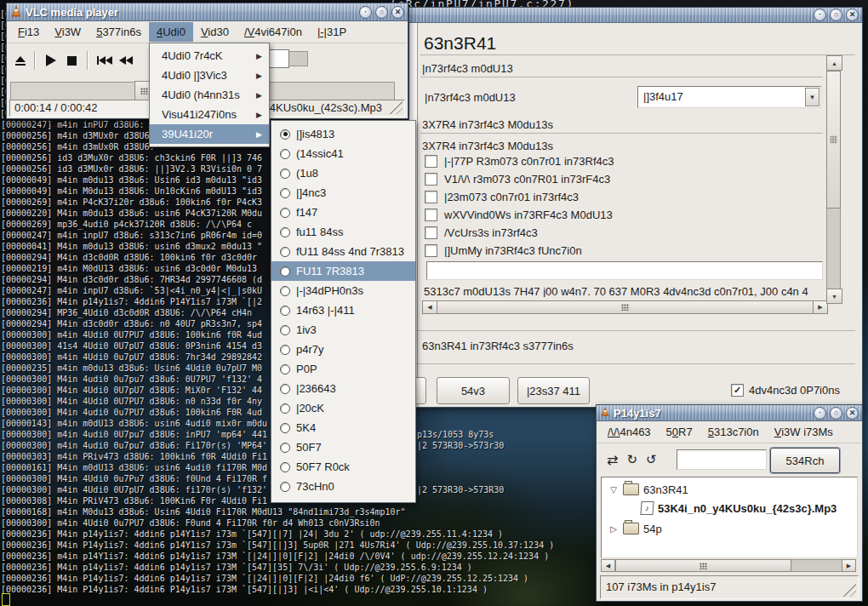 Image resolution: width=868 pixels, height=606 pixels. I want to click on equalizer-preset-item: |-|34dPH0n3s, so click(344, 291).